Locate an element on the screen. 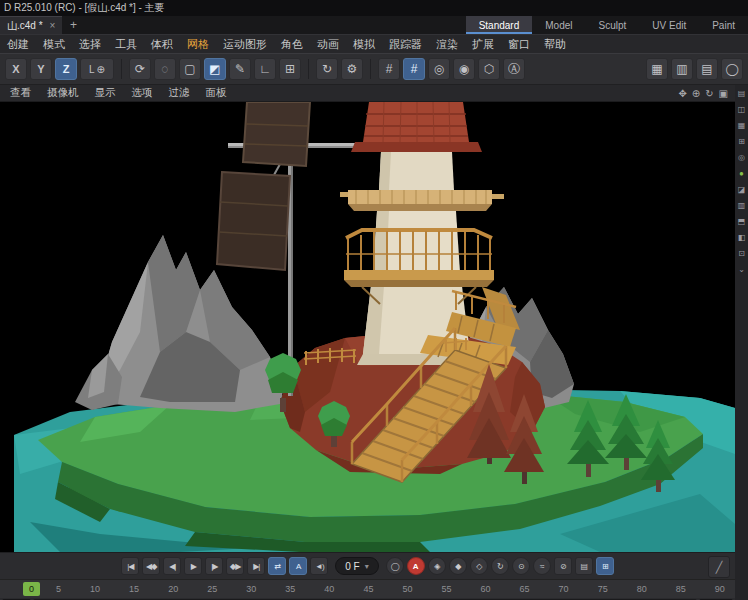 This screenshot has height=600, width=748. rail-icon-10: ⊡ is located at coordinates (742, 254).